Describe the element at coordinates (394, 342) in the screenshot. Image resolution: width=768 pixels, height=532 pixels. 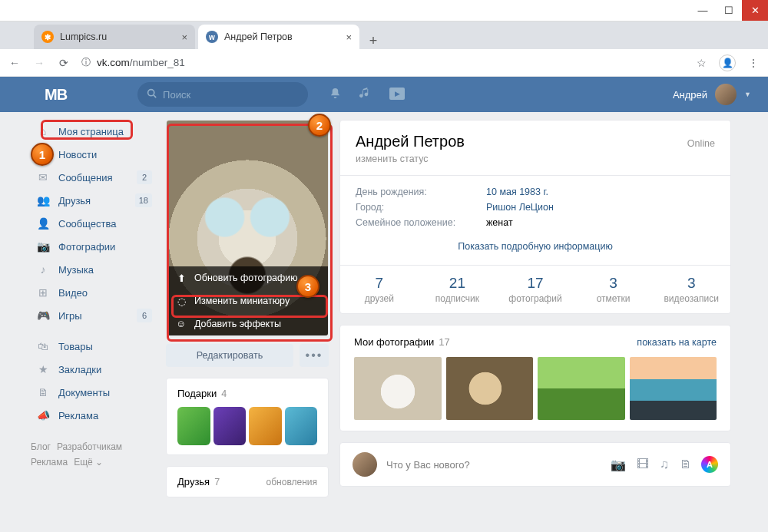
I see `photos-title: Мои фотографии` at that location.